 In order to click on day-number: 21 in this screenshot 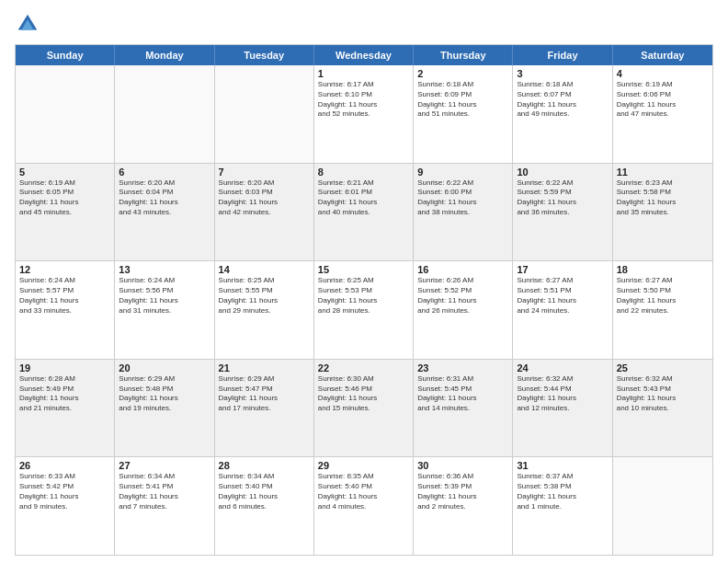, I will do `click(265, 368)`.